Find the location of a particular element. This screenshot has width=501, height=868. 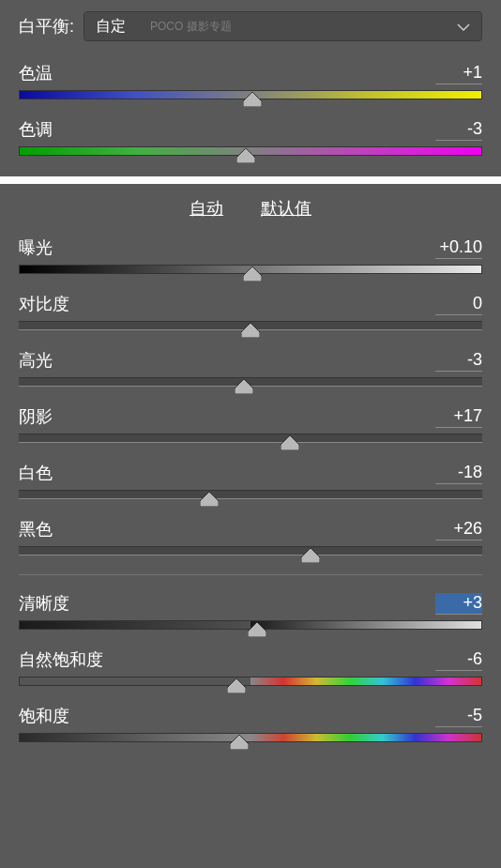

links-row: 自动 默认值 is located at coordinates (250, 210).